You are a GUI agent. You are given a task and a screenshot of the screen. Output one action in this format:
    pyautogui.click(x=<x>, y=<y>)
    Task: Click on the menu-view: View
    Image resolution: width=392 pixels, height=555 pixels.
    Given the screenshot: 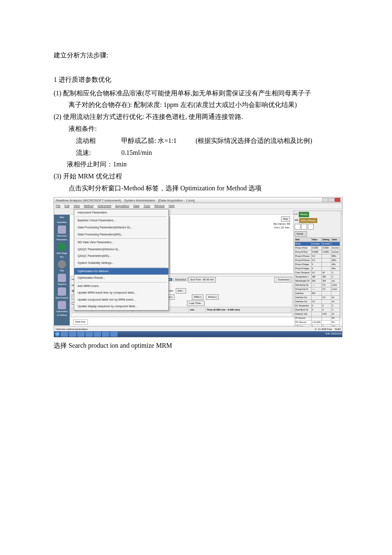 What is the action you would take?
    pyautogui.click(x=77, y=206)
    